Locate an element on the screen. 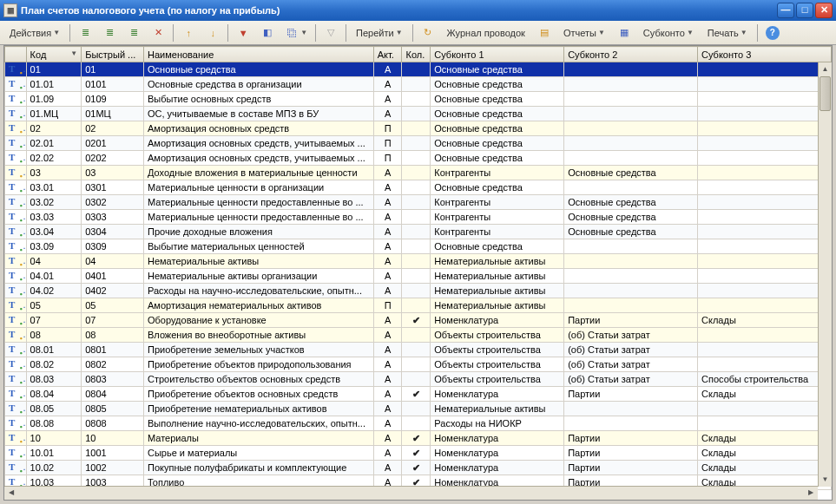 The height and width of the screenshot is (504, 836). table-row: T1010МатериалыА✔НоменклатураПартииСклады is located at coordinates (418, 439).